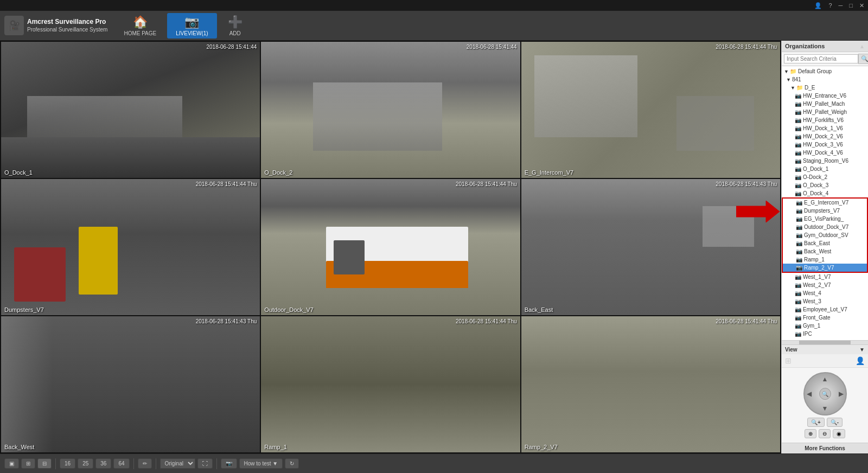  I want to click on camera-8-label: Ramp_1, so click(276, 447).